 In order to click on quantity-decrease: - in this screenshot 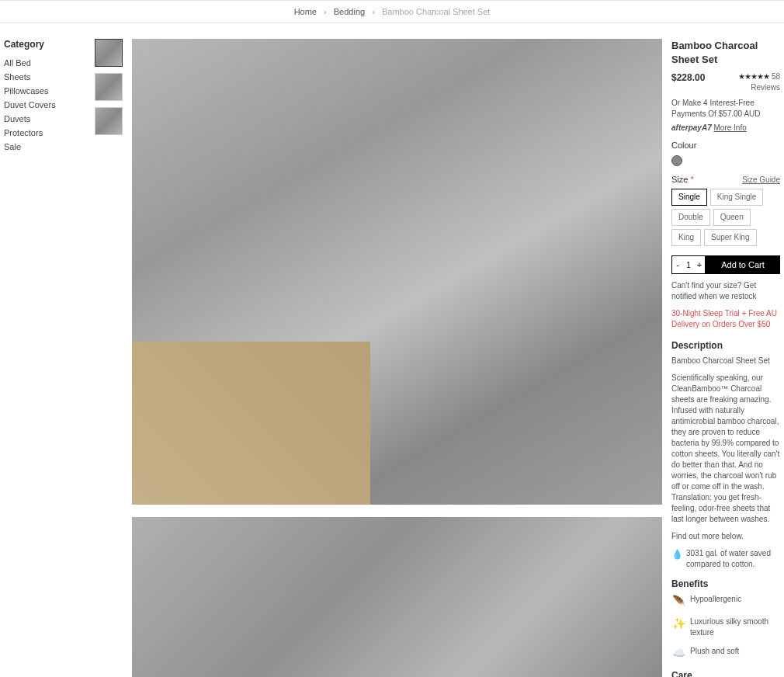, I will do `click(678, 265)`.